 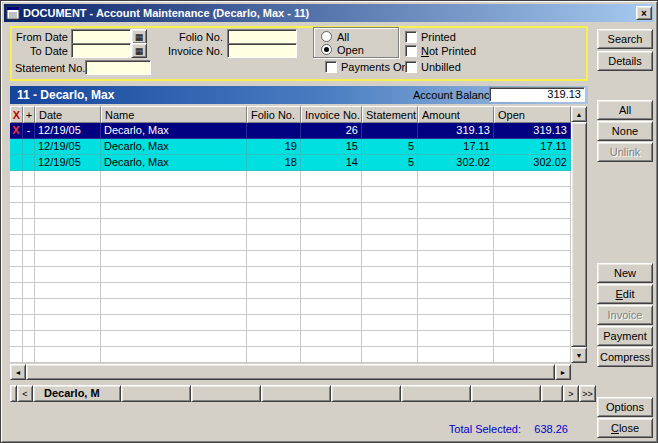 I want to click on col-header-name: Name, so click(x=174, y=114).